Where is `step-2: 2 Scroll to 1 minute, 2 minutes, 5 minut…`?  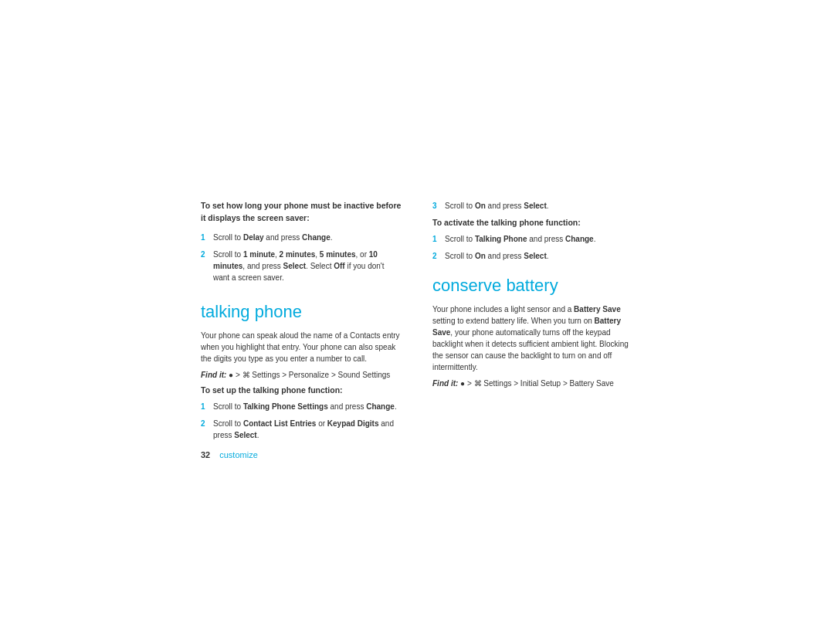 step-2: 2 Scroll to 1 minute, 2 minutes, 5 minut… is located at coordinates (301, 266).